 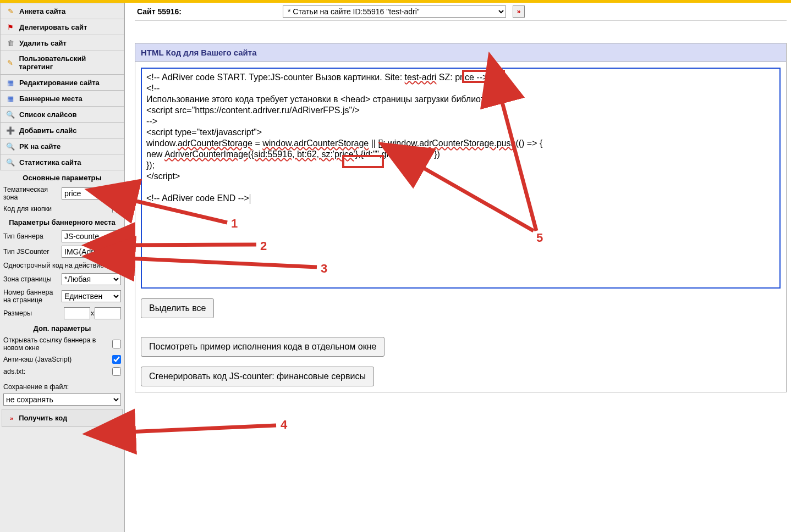 What do you see at coordinates (10, 162) in the screenshot?
I see `menu-stats-icon: 🔍` at bounding box center [10, 162].